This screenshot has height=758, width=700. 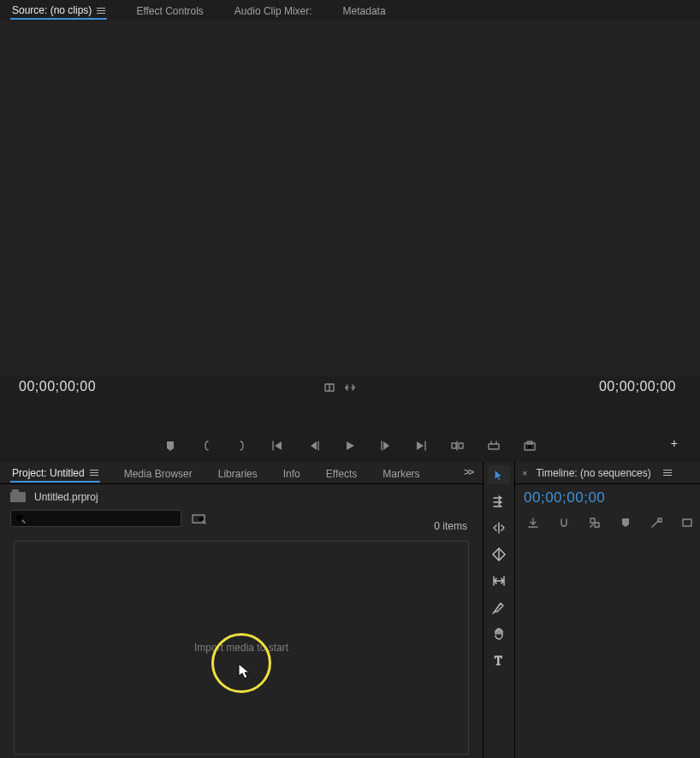 I want to click on project-search-box, so click(x=96, y=518).